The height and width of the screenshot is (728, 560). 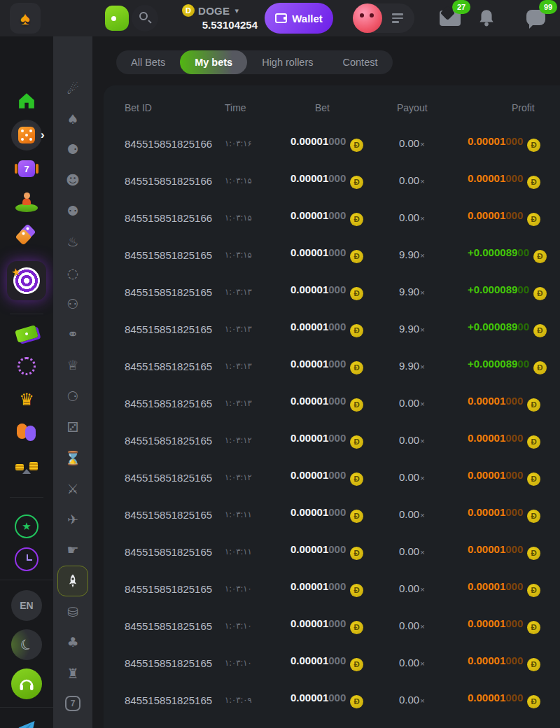 I want to click on column-header-payout: Payout, so click(x=412, y=108).